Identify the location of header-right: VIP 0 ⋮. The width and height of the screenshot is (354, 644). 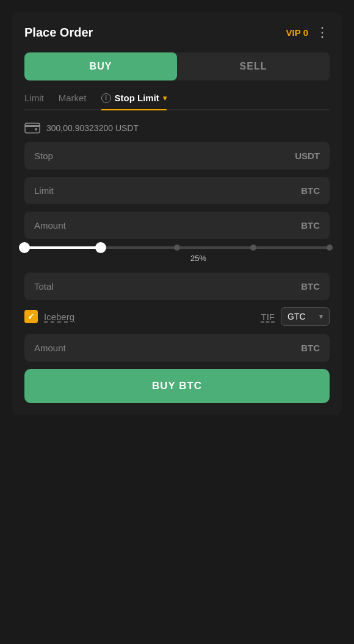
(308, 32).